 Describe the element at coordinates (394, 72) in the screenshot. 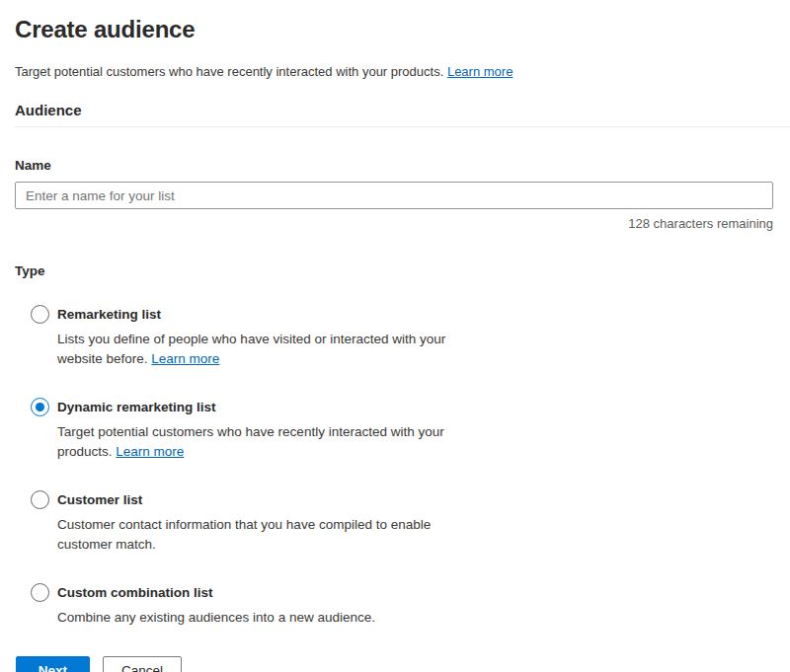

I see `page-subtitle: Target potential customers who have rece…` at that location.